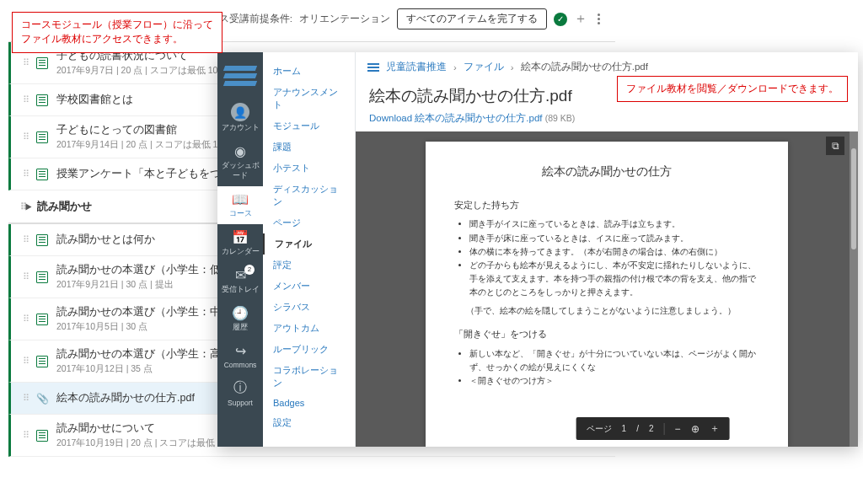 Image resolution: width=863 pixels, height=504 pixels. Describe the element at coordinates (373, 67) in the screenshot. I see `hamburger-icon` at that location.